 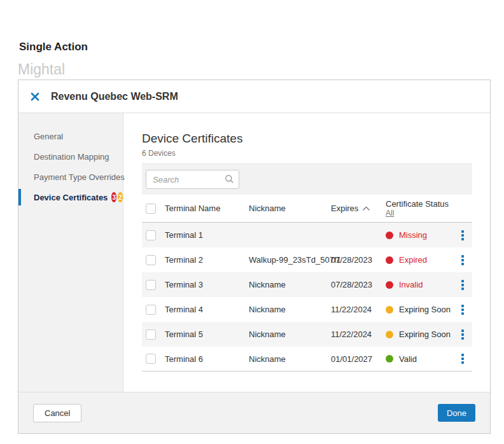 What do you see at coordinates (192, 179) in the screenshot?
I see `search-input` at bounding box center [192, 179].